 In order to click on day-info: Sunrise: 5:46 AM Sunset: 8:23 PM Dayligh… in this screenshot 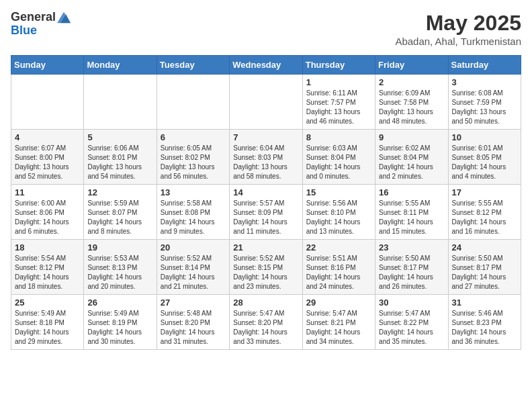, I will do `click(485, 328)`.